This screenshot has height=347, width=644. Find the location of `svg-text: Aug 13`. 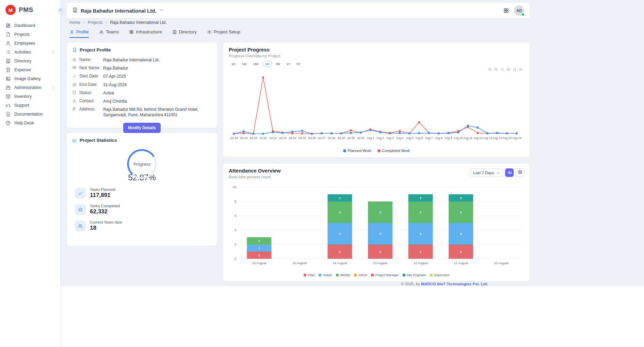

svg-text: Aug 13 is located at coordinates (487, 138).